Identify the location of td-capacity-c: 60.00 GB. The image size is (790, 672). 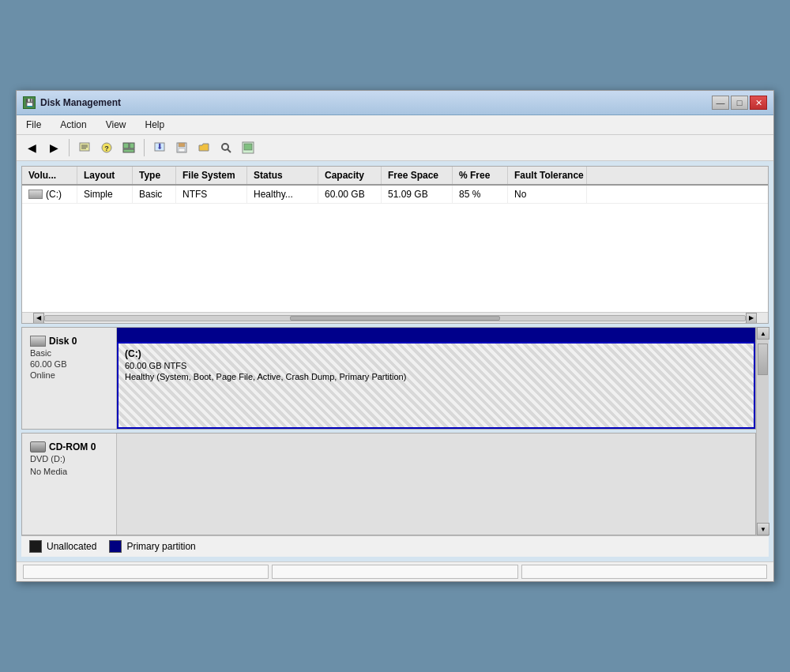
(350, 194).